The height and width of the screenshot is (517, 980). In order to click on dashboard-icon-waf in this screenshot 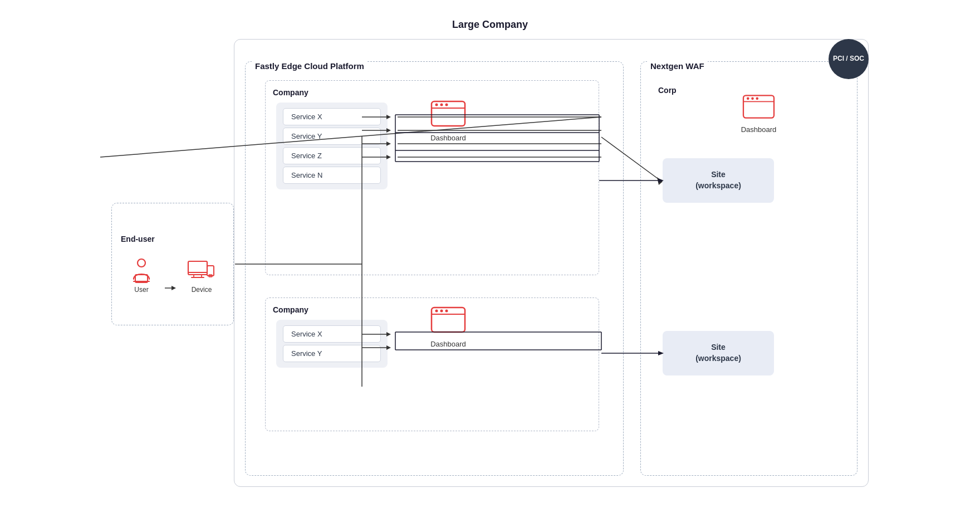, I will do `click(758, 107)`.